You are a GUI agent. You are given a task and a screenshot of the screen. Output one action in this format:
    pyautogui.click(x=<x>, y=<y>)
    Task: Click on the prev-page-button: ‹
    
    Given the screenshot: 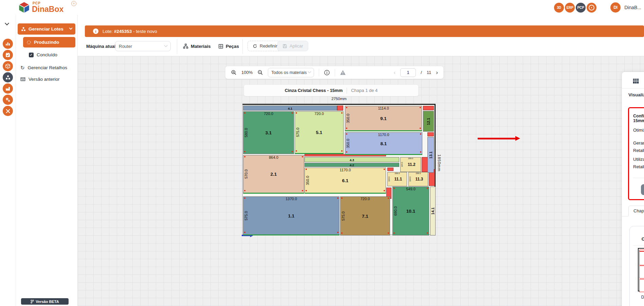 What is the action you would take?
    pyautogui.click(x=395, y=73)
    